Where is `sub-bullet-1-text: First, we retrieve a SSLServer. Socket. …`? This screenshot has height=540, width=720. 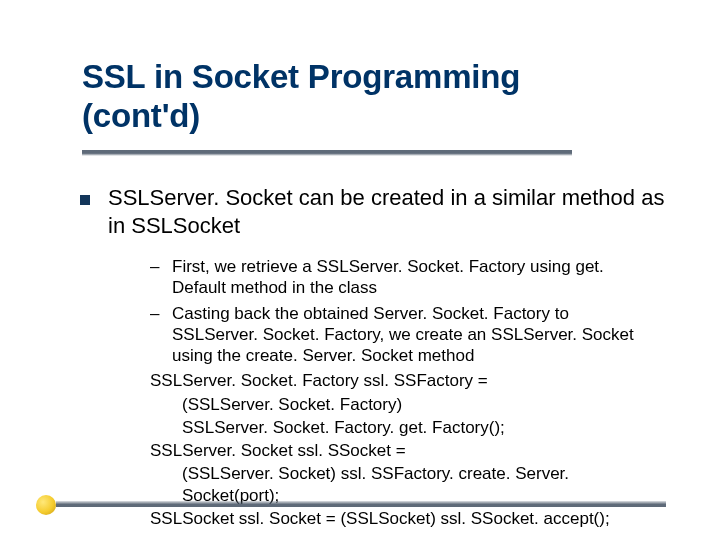
sub-bullet-1-text: First, we retrieve a SSLServer. Socket. … is located at coordinates (388, 277).